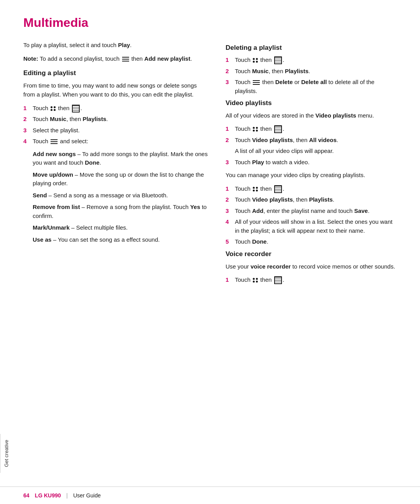  What do you see at coordinates (53, 109) in the screenshot?
I see `dots-icon` at bounding box center [53, 109].